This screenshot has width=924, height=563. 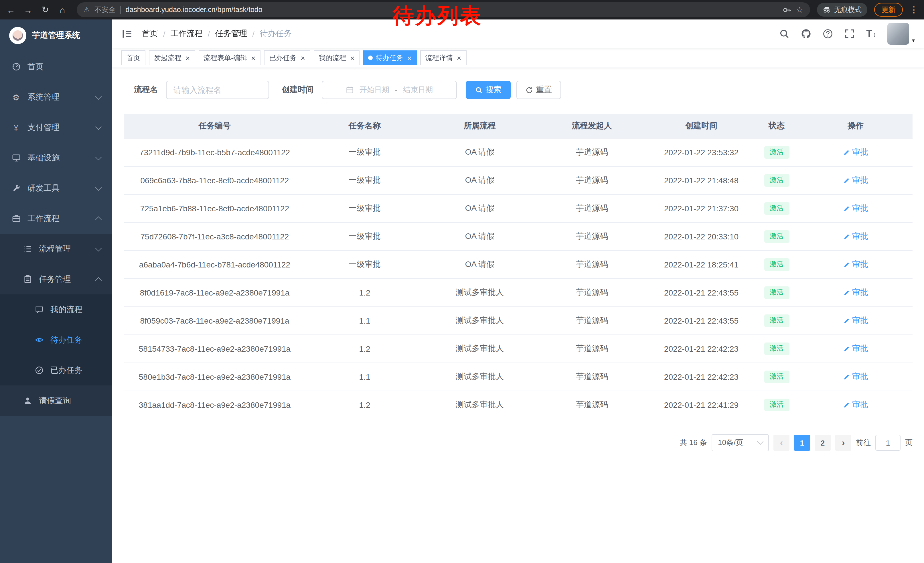 What do you see at coordinates (134, 58) in the screenshot?
I see `tab-home: 首页` at bounding box center [134, 58].